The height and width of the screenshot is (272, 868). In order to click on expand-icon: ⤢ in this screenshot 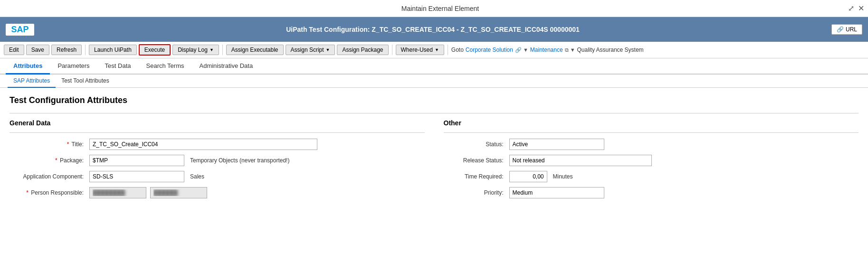, I will do `click(851, 9)`.